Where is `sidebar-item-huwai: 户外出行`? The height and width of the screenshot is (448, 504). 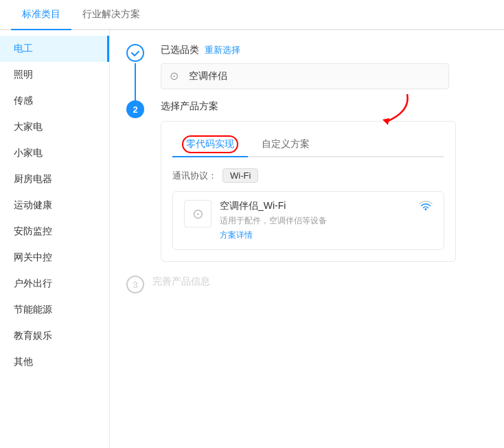 sidebar-item-huwai: 户外出行 is located at coordinates (55, 284).